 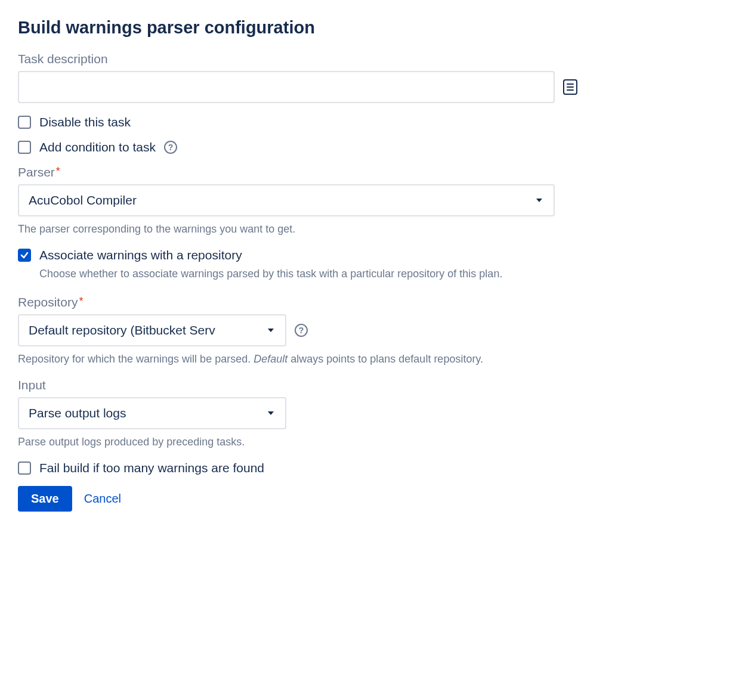 I want to click on disable-task-checkbox, so click(x=24, y=122).